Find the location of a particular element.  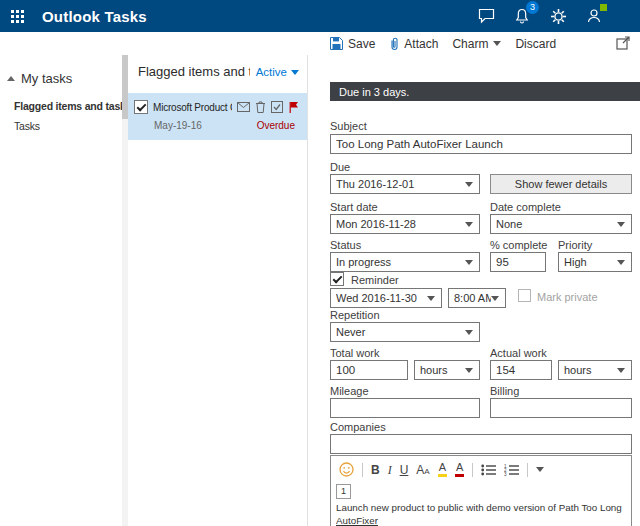

filter-label: Active is located at coordinates (272, 72).